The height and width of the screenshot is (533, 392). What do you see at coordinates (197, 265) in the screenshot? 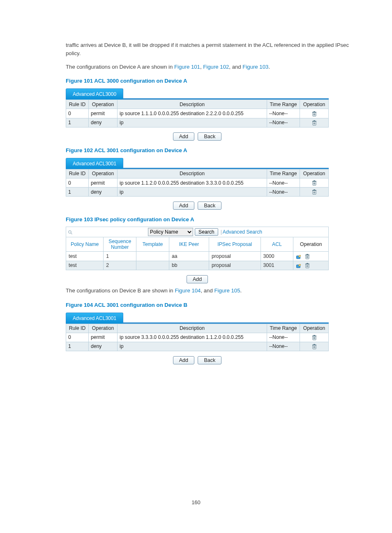
I see `table-row: test 2 bb proposal 3001` at bounding box center [197, 265].